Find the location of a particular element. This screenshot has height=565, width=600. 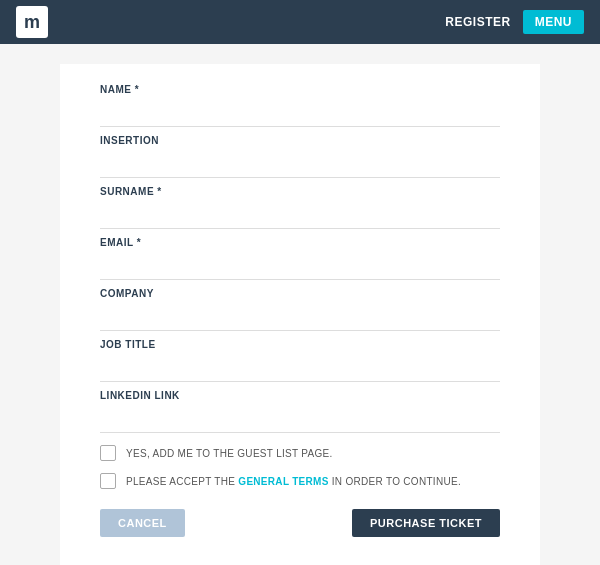

guest-list-row: YES, ADD ME TO THE GUEST LIST PAGE. is located at coordinates (300, 453).